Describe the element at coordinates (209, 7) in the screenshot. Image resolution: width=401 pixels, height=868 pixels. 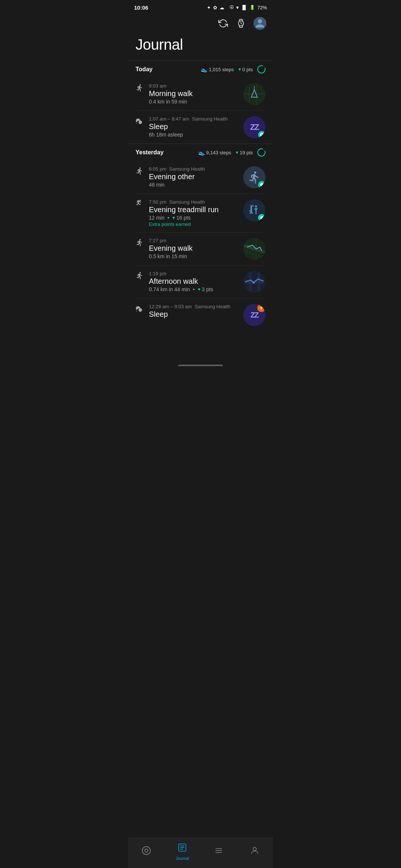
I see `hashtag-icon: ✦` at that location.